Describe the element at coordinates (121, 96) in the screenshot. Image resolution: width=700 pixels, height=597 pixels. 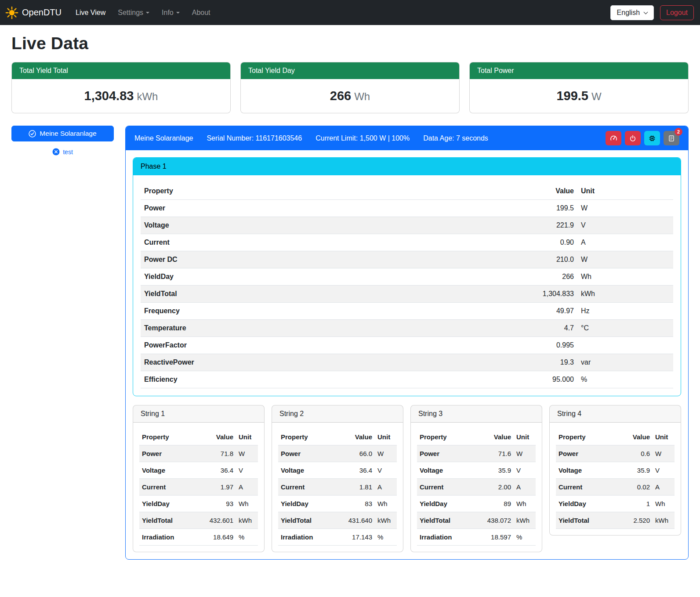
I see `summary-card-body: 1,304.83kWh` at that location.